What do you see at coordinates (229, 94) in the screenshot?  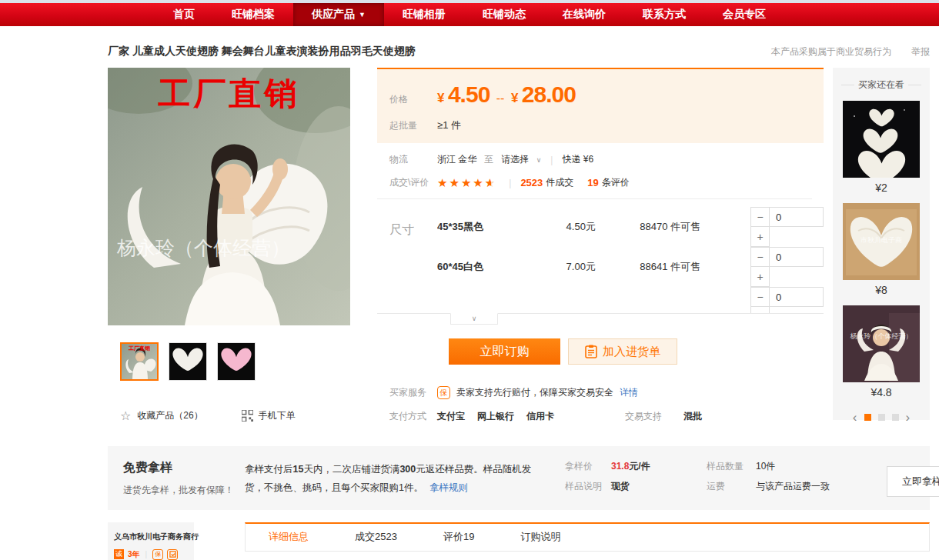 I see `factory-direct-overlay-text: 工厂直销` at bounding box center [229, 94].